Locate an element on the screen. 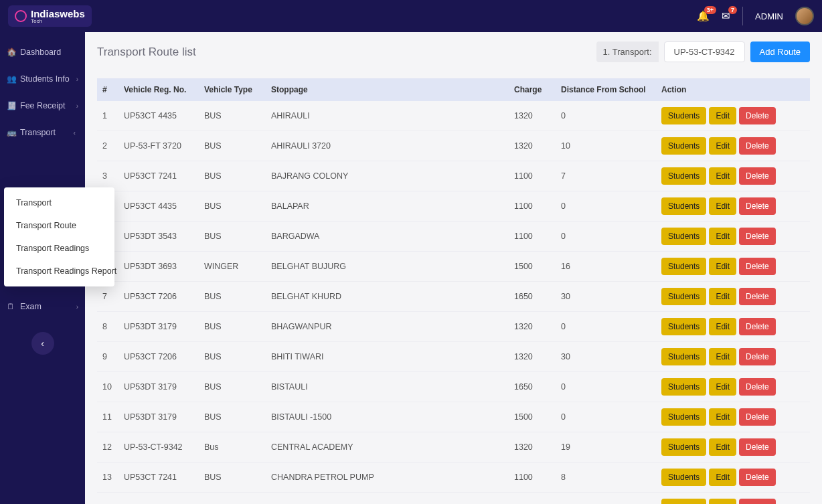 The height and width of the screenshot is (504, 822). cell-dist: 19 is located at coordinates (606, 447).